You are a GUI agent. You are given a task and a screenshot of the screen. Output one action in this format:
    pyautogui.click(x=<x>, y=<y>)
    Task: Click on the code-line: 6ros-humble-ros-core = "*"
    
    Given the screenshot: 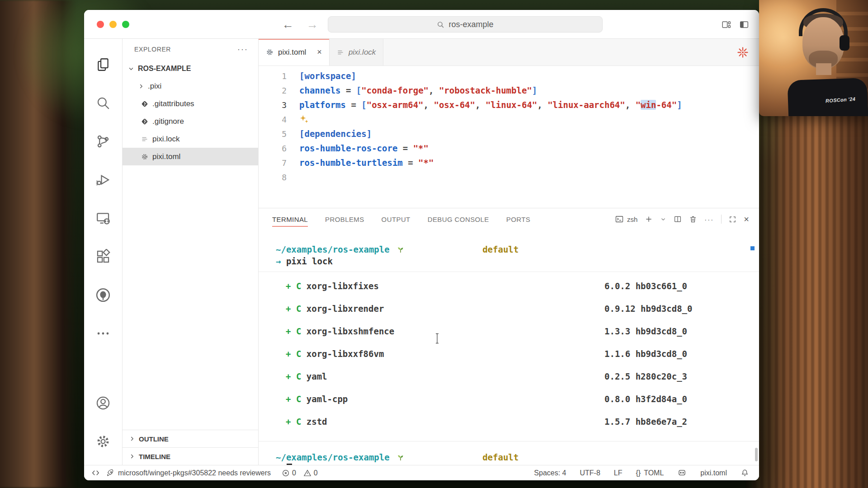 What is the action you would take?
    pyautogui.click(x=509, y=148)
    